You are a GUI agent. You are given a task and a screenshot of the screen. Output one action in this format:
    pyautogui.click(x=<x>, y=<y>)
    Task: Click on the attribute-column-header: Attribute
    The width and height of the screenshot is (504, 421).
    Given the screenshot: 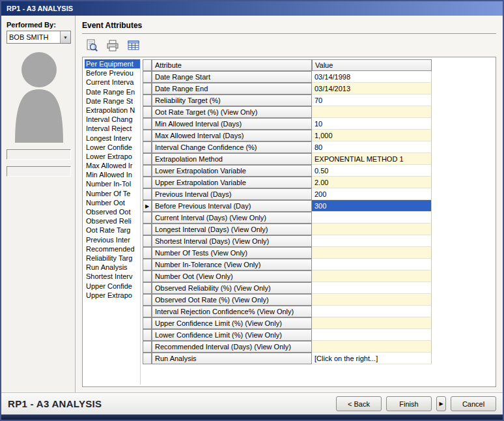 What is the action you would take?
    pyautogui.click(x=232, y=65)
    